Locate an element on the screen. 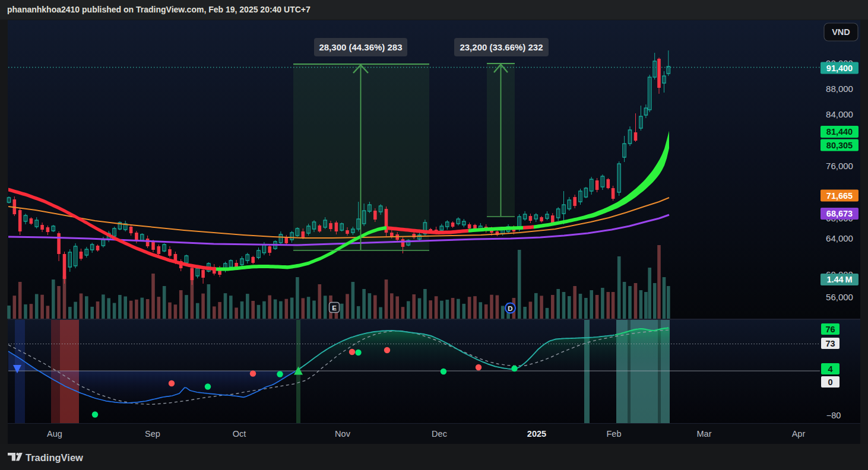 Image resolution: width=868 pixels, height=470 pixels. svg-text: 2025 is located at coordinates (537, 434).